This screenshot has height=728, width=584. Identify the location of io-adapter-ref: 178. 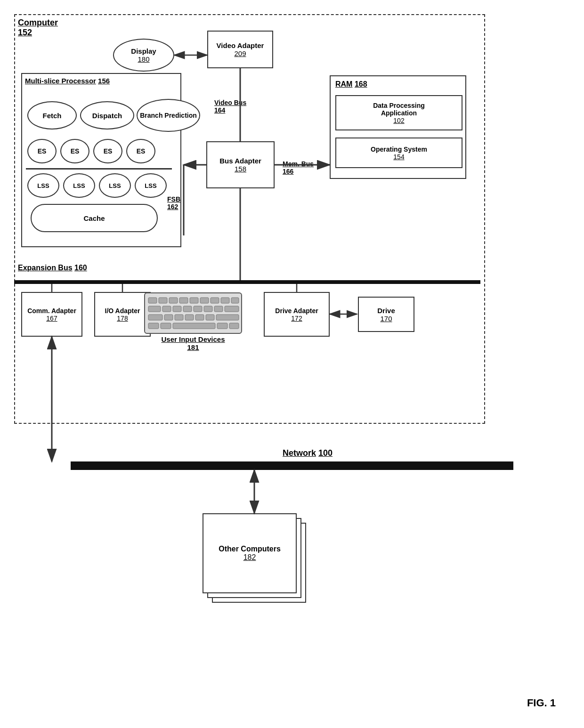
(122, 318).